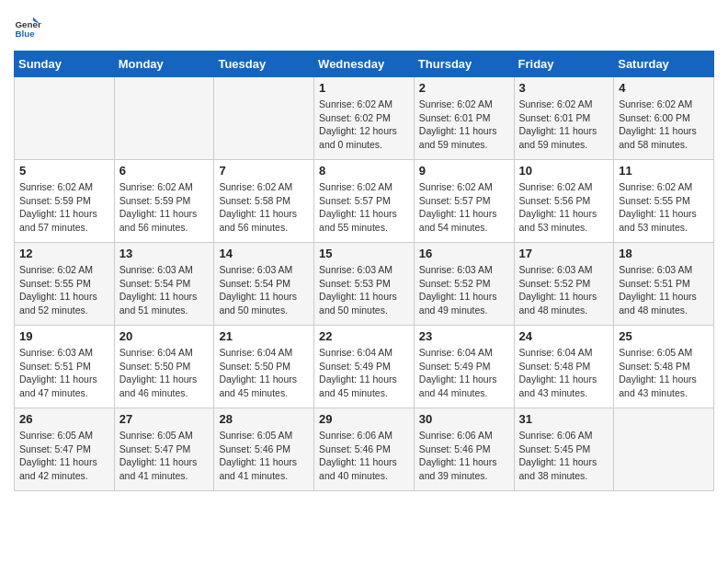 Image resolution: width=728 pixels, height=563 pixels. What do you see at coordinates (164, 367) in the screenshot?
I see `calendar-cell: 20Sunrise: 6:04 AMSunset: 5:50 PMDayligh…` at bounding box center [164, 367].